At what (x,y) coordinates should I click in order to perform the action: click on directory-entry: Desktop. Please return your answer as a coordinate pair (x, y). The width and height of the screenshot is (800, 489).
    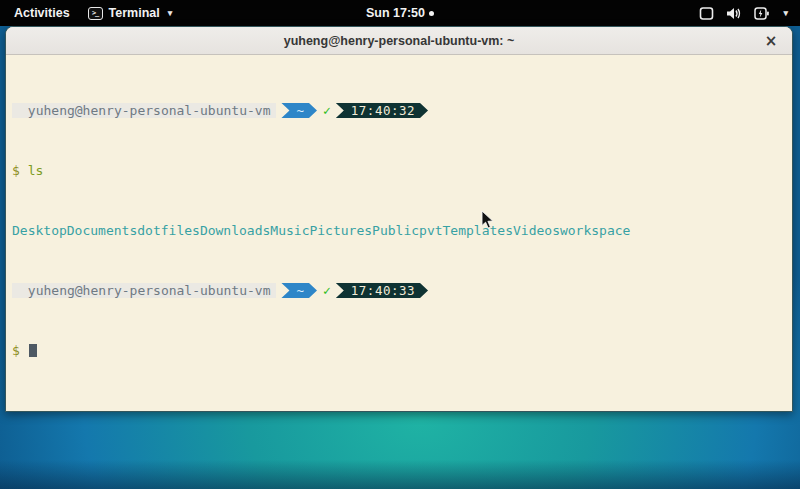
    Looking at the image, I should click on (40, 230).